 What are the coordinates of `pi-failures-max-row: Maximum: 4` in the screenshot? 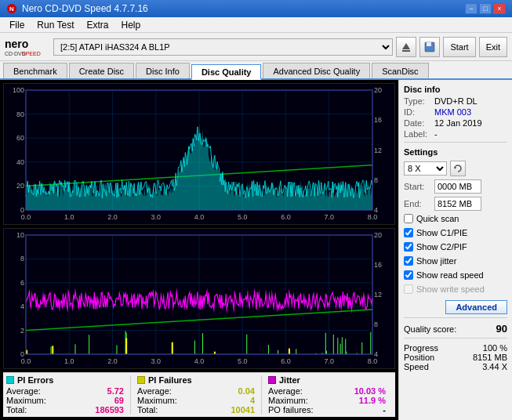 It's located at (196, 400).